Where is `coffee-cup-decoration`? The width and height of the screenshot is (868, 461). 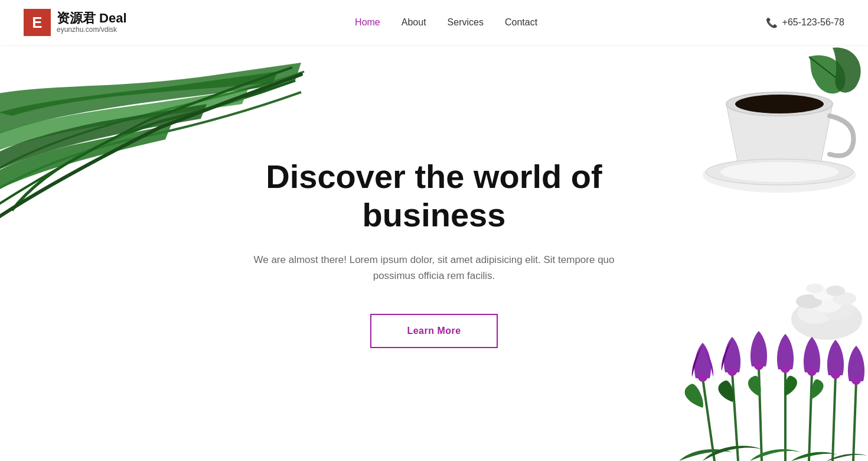 coffee-cup-decoration is located at coordinates (779, 128).